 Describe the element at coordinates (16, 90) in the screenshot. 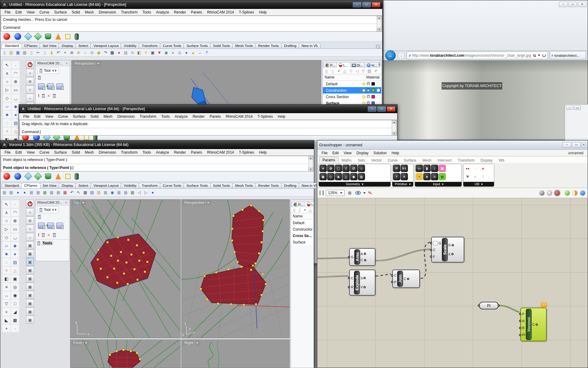

I see `tool-palette-icon: ▭` at that location.